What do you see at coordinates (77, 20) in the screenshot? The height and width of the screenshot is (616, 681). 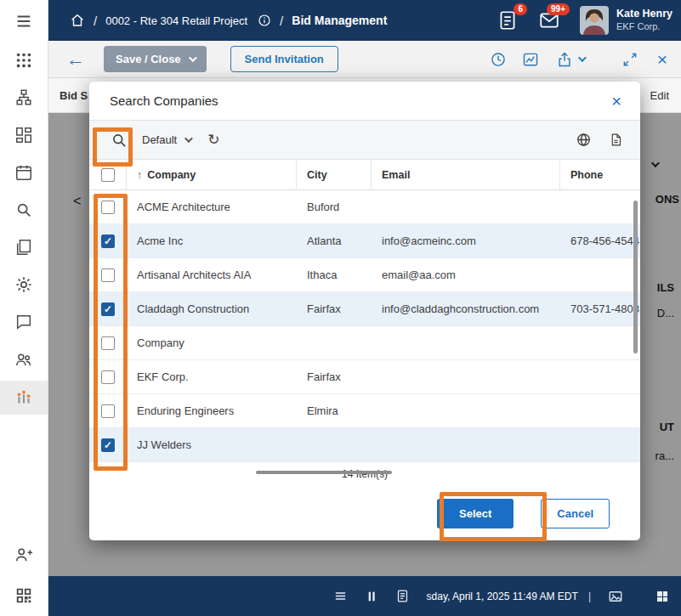 I see `home-icon` at bounding box center [77, 20].